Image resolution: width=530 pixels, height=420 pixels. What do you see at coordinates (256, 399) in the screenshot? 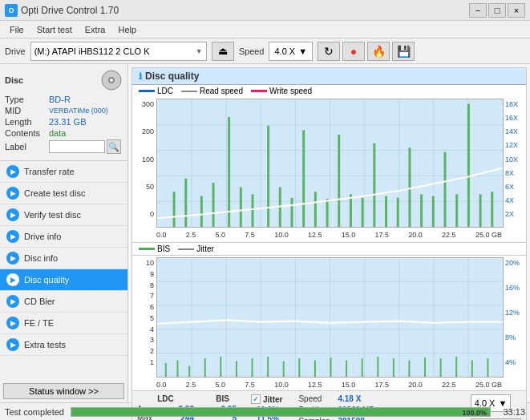
I see `jitter-checkbox: ✓` at bounding box center [256, 399].